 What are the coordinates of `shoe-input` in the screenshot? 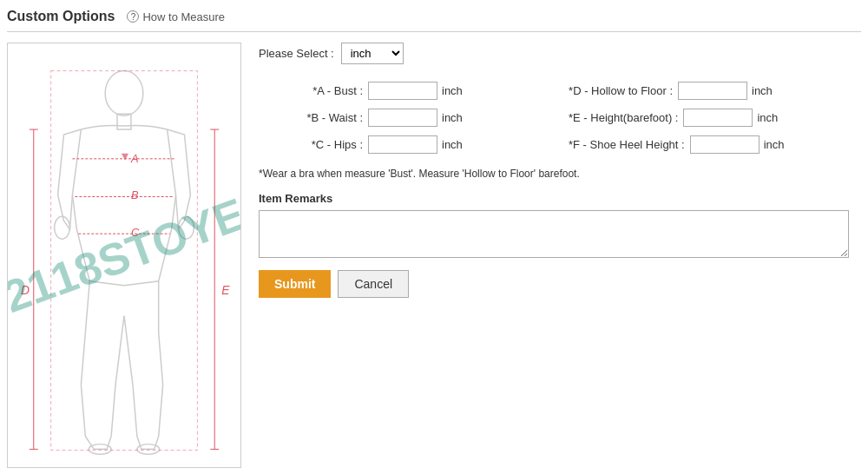 It's located at (725, 144).